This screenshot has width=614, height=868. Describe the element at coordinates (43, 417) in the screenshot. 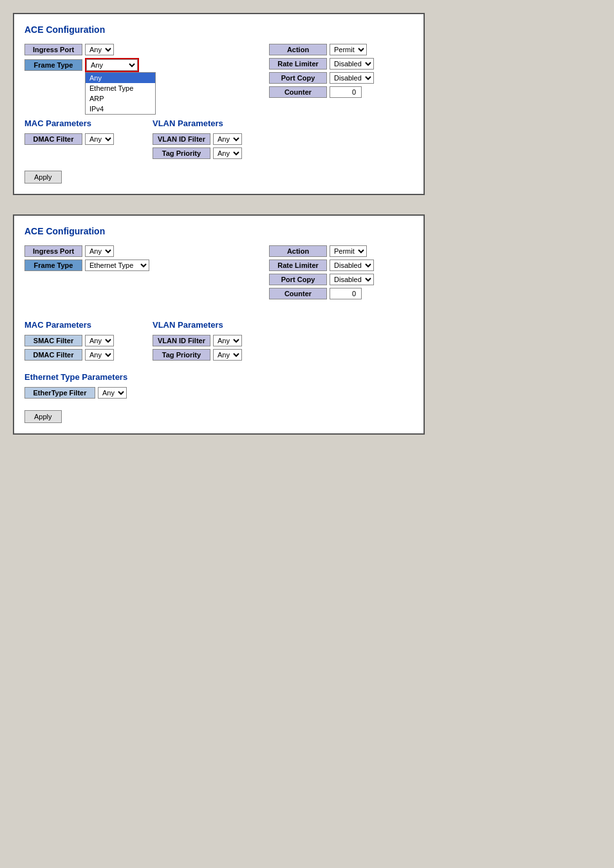

I see `panel2-apply-button: Apply` at that location.